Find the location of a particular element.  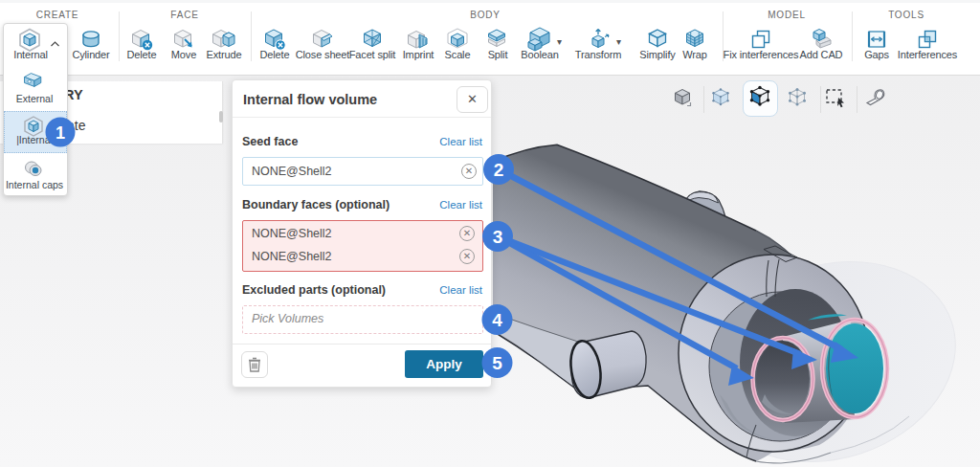

svg-text: 3 is located at coordinates (498, 237).